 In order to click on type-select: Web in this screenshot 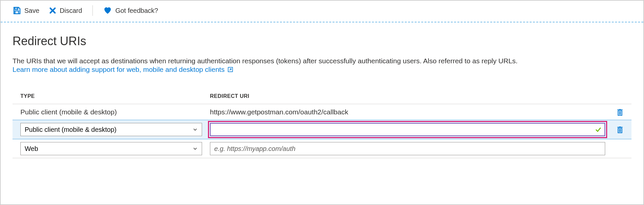, I will do `click(111, 149)`.